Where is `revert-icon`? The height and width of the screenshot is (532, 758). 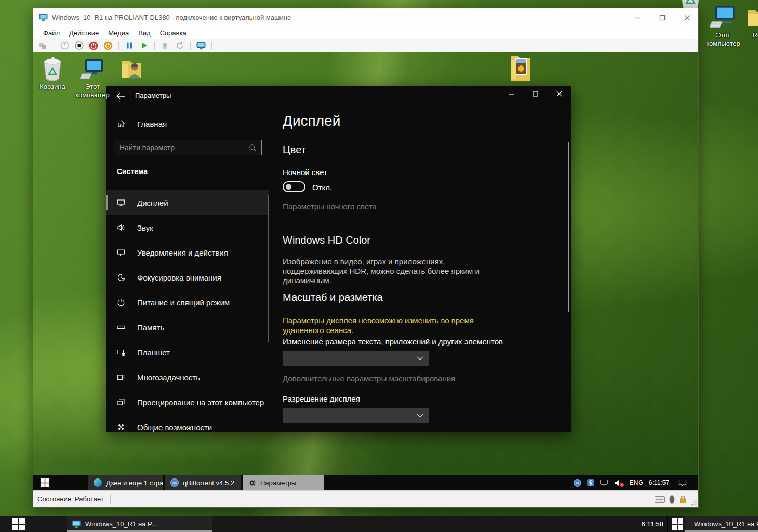
revert-icon is located at coordinates (180, 46).